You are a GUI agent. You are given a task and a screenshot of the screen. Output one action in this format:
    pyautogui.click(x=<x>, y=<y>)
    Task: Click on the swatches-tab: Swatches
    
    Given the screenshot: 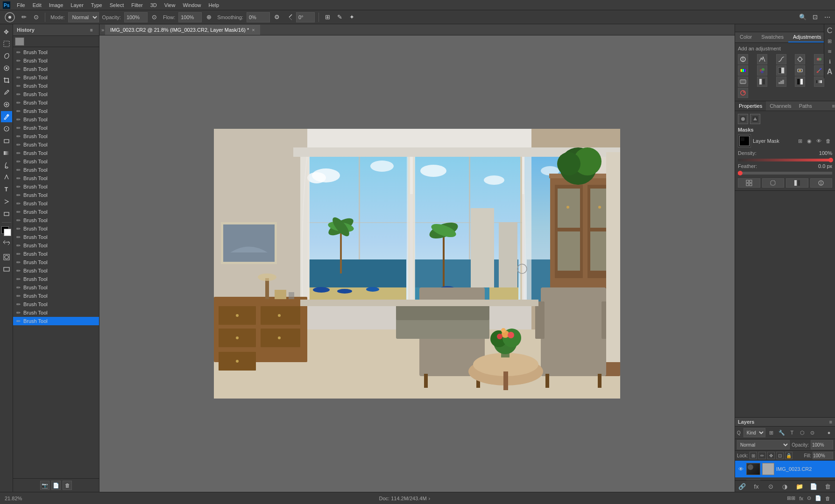 What is the action you would take?
    pyautogui.click(x=772, y=37)
    